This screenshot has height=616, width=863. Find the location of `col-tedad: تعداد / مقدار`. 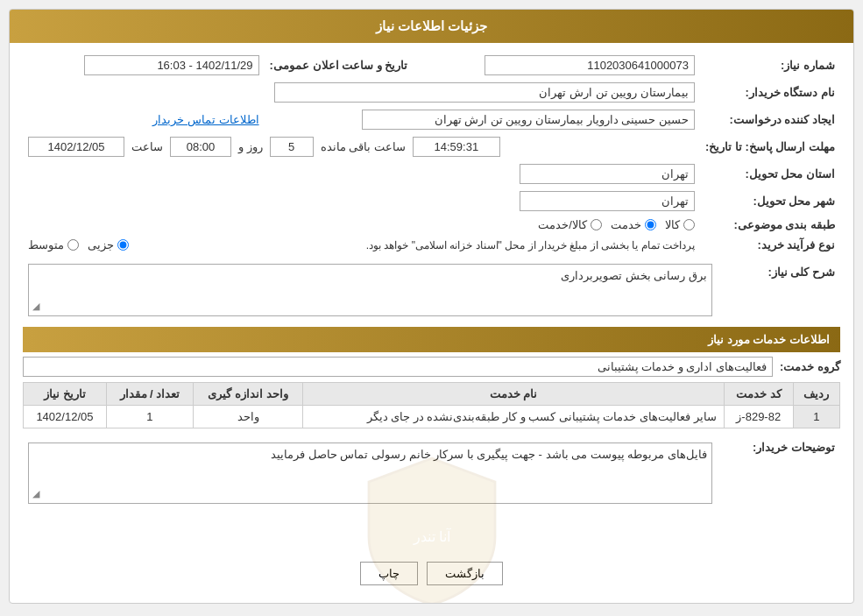

col-tedad: تعداد / مقدار is located at coordinates (149, 394).